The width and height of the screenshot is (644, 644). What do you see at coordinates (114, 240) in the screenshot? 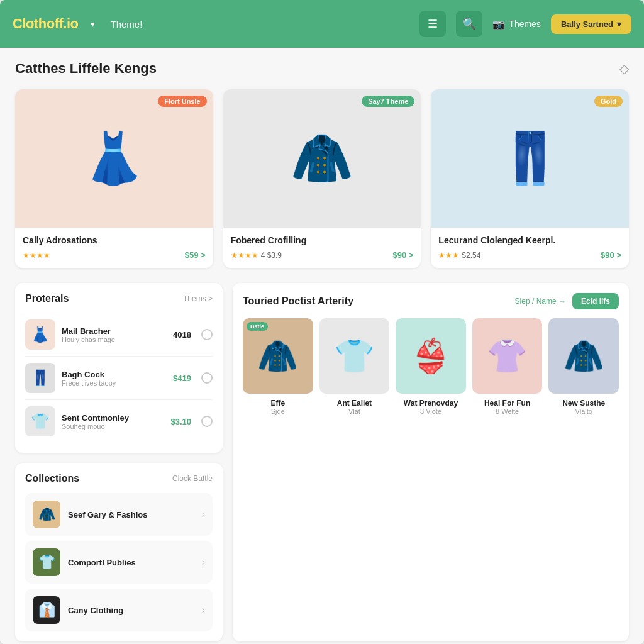
I see `featured-name: Cally Adrosations` at bounding box center [114, 240].